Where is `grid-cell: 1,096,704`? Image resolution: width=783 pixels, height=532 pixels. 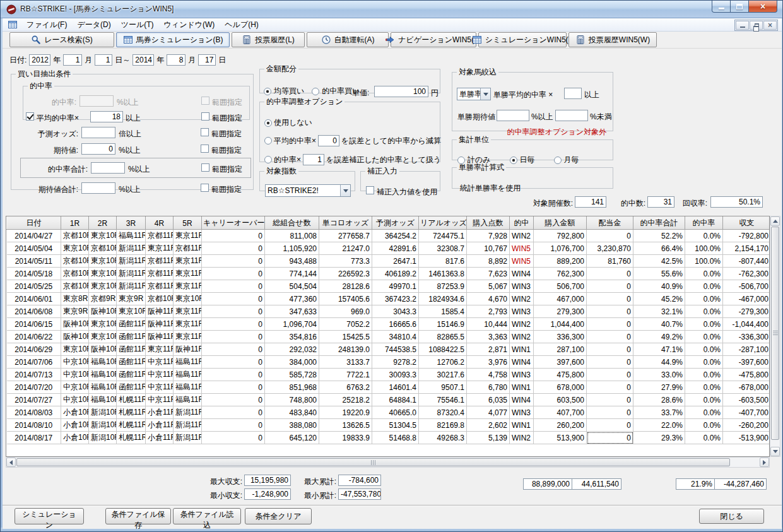
grid-cell: 1,096,704 is located at coordinates (292, 324).